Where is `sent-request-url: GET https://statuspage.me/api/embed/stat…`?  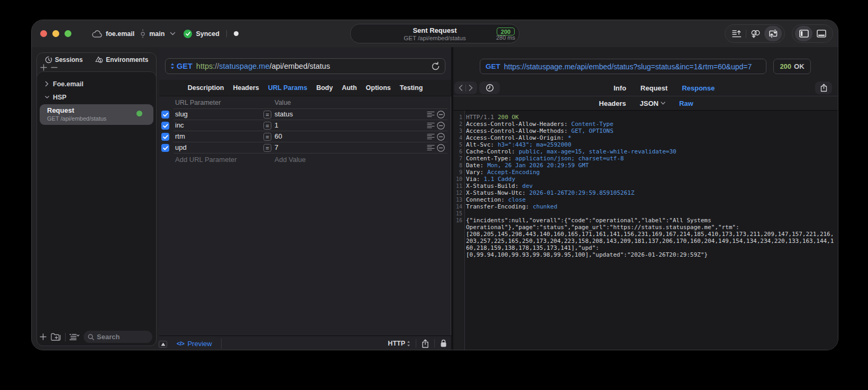
sent-request-url: GET https://statuspage.me/api/embed/stat… is located at coordinates (623, 67).